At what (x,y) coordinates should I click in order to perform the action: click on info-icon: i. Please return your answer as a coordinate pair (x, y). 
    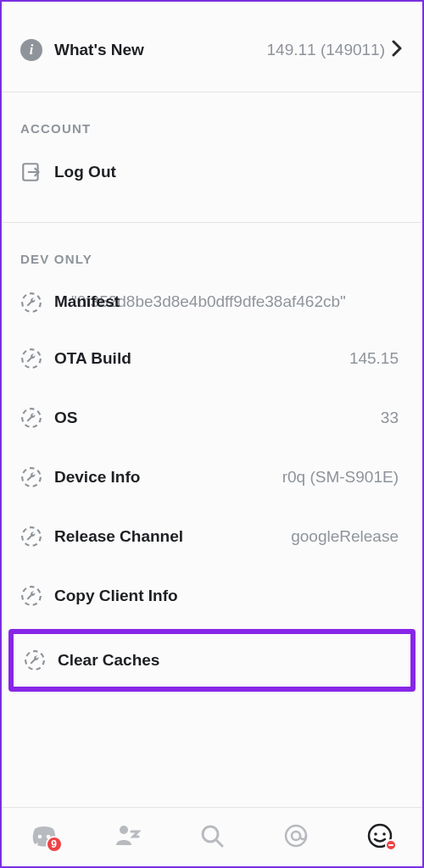
    Looking at the image, I should click on (37, 50).